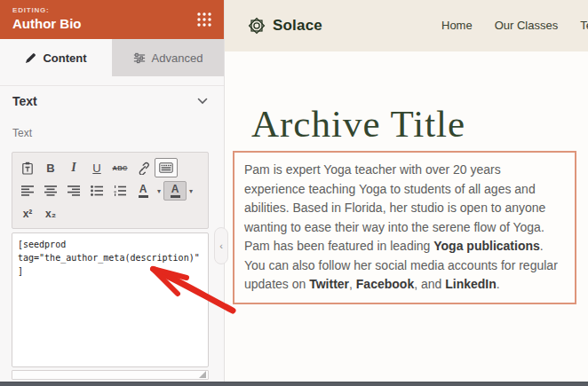  Describe the element at coordinates (28, 191) in the screenshot. I see `align-left-icon` at that location.